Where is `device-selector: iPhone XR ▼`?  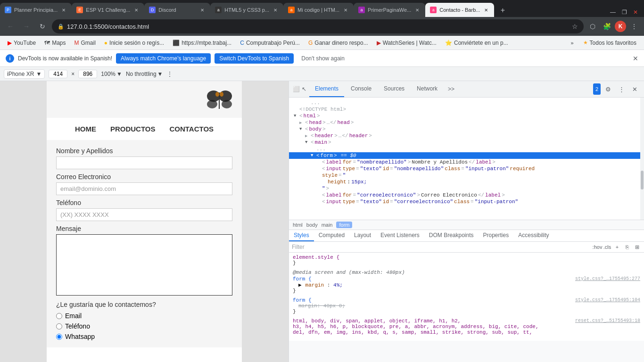
device-selector: iPhone XR ▼ is located at coordinates (25, 74).